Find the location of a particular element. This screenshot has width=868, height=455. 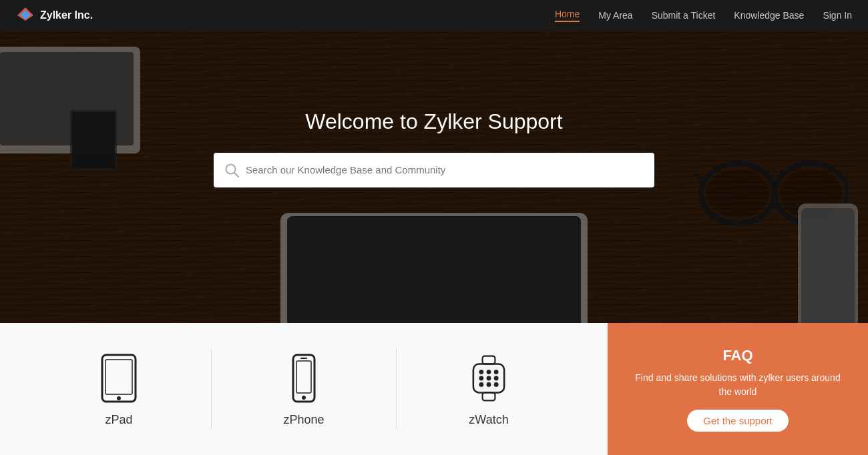

zpad-label: zPad is located at coordinates (119, 420).